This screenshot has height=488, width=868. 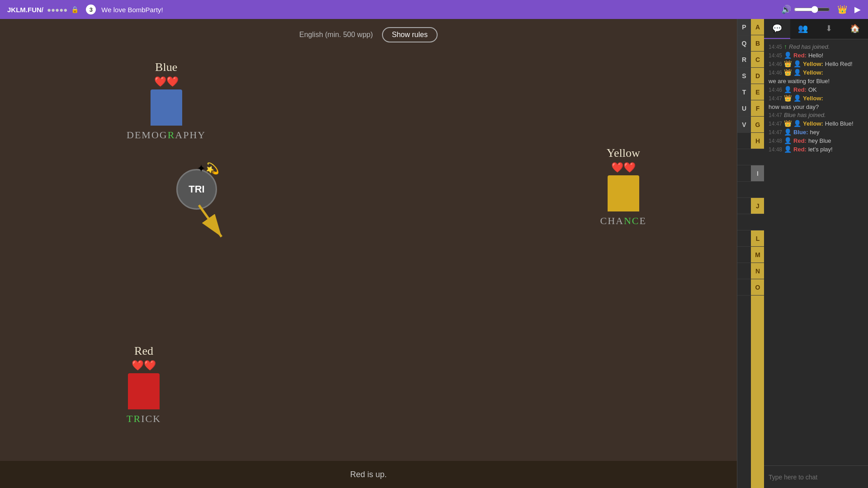 What do you see at coordinates (803, 29) in the screenshot?
I see `tab-players: 👥` at bounding box center [803, 29].